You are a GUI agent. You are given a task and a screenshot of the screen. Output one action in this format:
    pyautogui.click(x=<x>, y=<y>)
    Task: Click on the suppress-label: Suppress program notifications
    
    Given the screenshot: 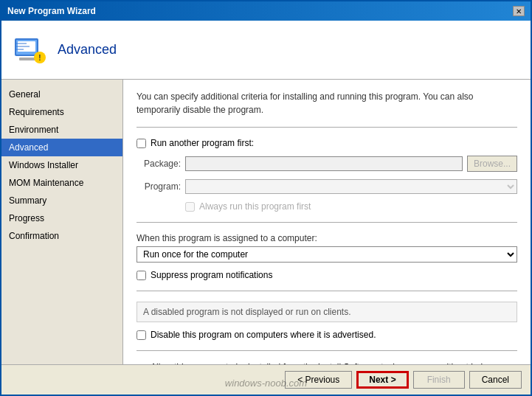 What is the action you would take?
    pyautogui.click(x=211, y=275)
    